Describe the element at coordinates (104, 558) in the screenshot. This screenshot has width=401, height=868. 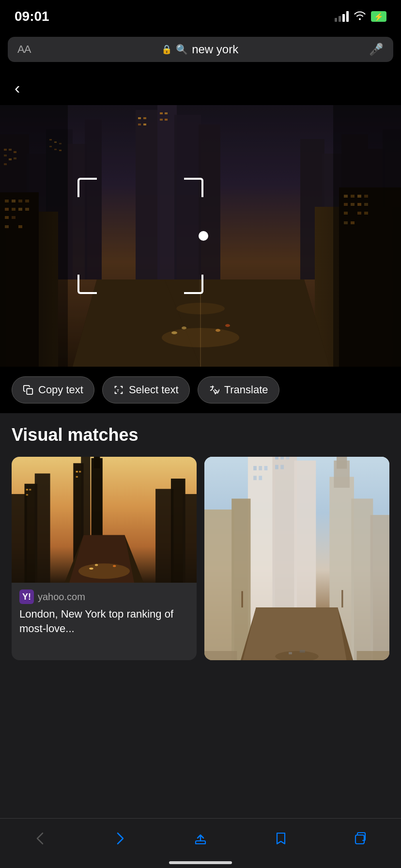
I see `match-card-1: Y! yahoo.com London, New York top rankin…` at that location.